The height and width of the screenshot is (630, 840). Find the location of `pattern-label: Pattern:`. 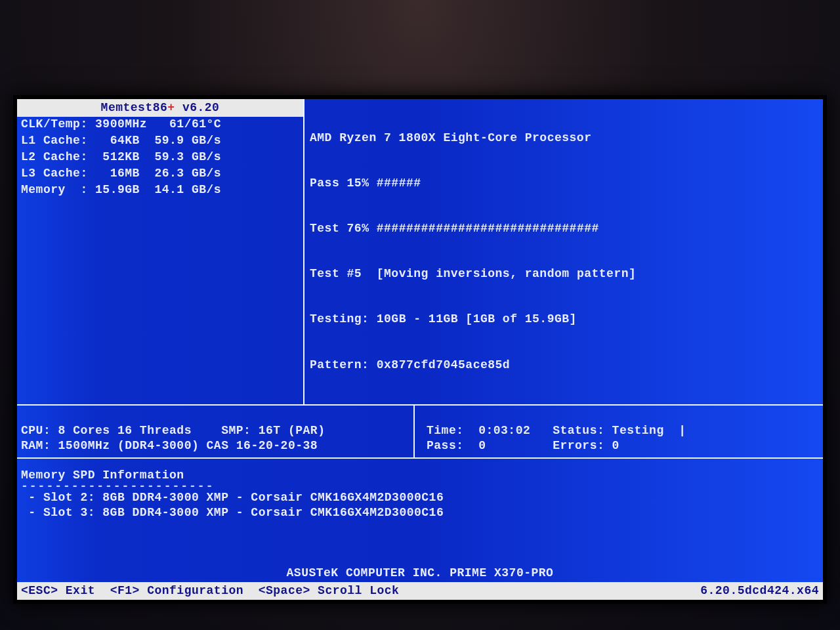

pattern-label: Pattern: is located at coordinates (339, 365).